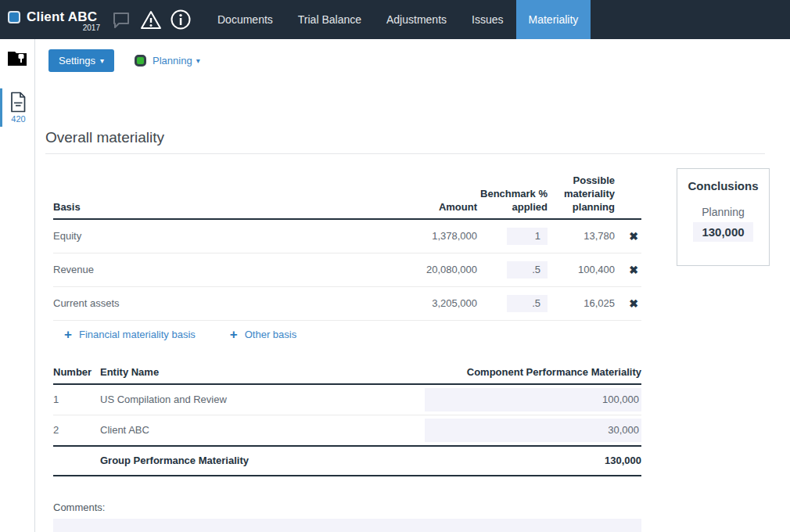  Describe the element at coordinates (263, 335) in the screenshot. I see `add-other-basis-link: + Other basis` at that location.